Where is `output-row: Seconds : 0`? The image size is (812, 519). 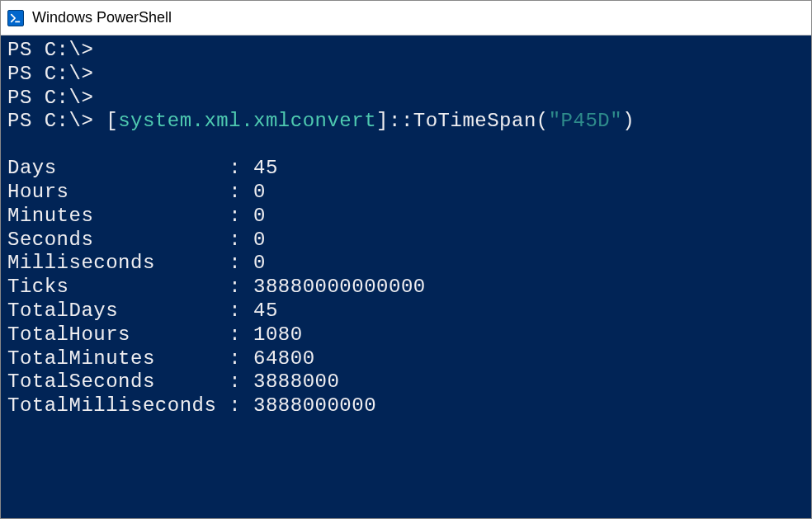 output-row: Seconds : 0 is located at coordinates (406, 241).